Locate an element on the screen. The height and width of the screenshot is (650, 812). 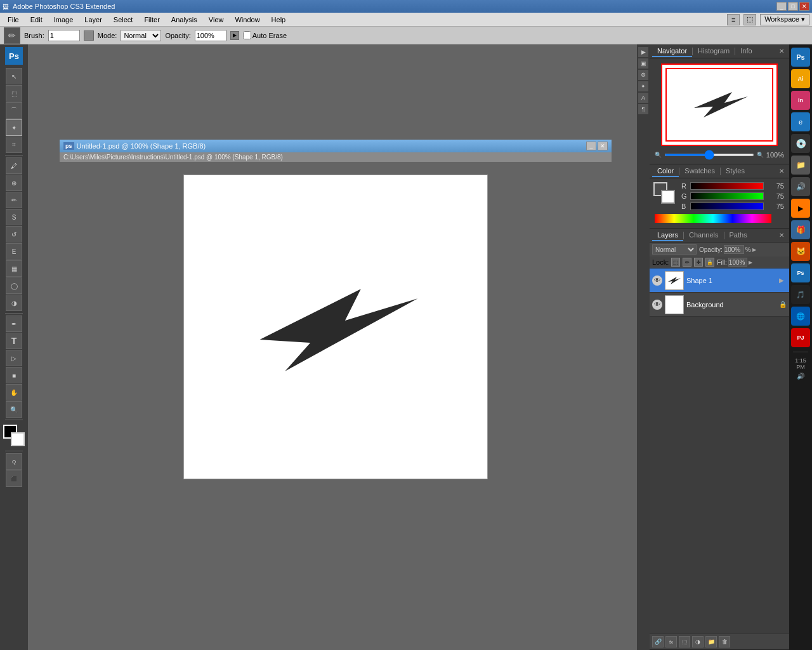
dock-pj-icon: PJ is located at coordinates (801, 338).